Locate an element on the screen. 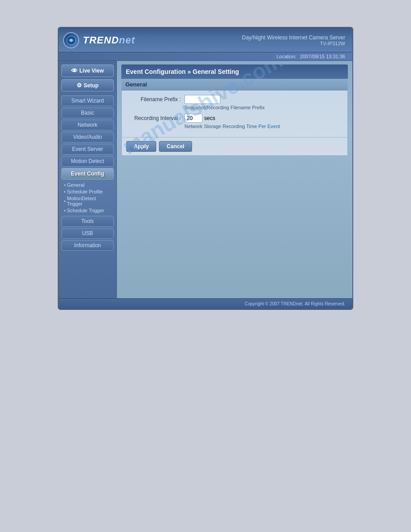 Image resolution: width=411 pixels, height=532 pixels. device-title: Day/Night Wireless Internet Camera Serve… is located at coordinates (294, 38).